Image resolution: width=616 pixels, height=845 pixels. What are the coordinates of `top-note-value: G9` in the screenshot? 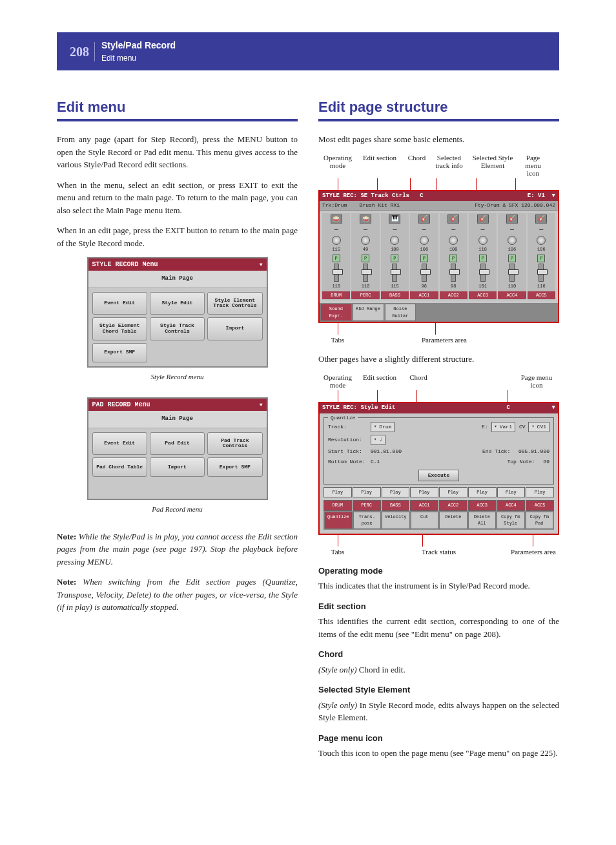 It's located at (546, 462).